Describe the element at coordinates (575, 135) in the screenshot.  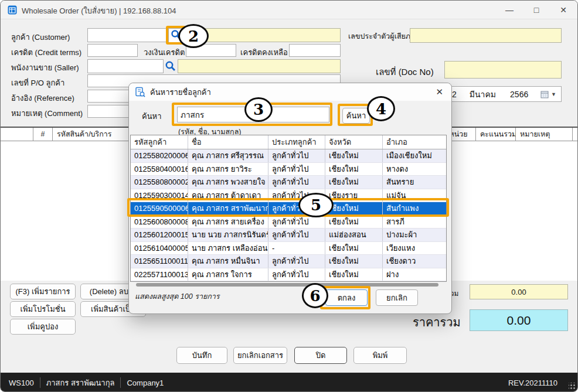
I see `items-col-spacer` at that location.